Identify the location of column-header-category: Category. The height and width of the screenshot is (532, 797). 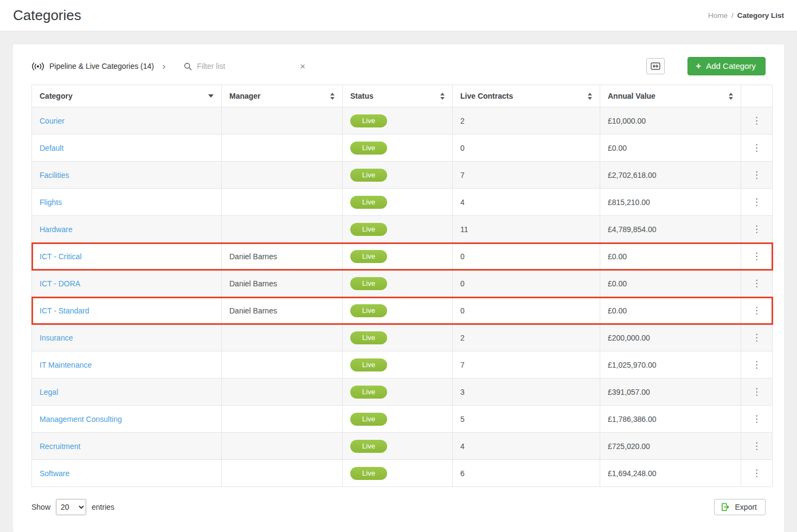
(127, 97).